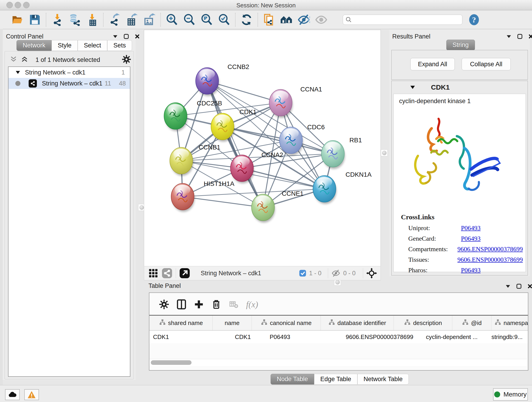 The height and width of the screenshot is (402, 532). I want to click on network-view-title: String Network – cdk1, so click(231, 273).